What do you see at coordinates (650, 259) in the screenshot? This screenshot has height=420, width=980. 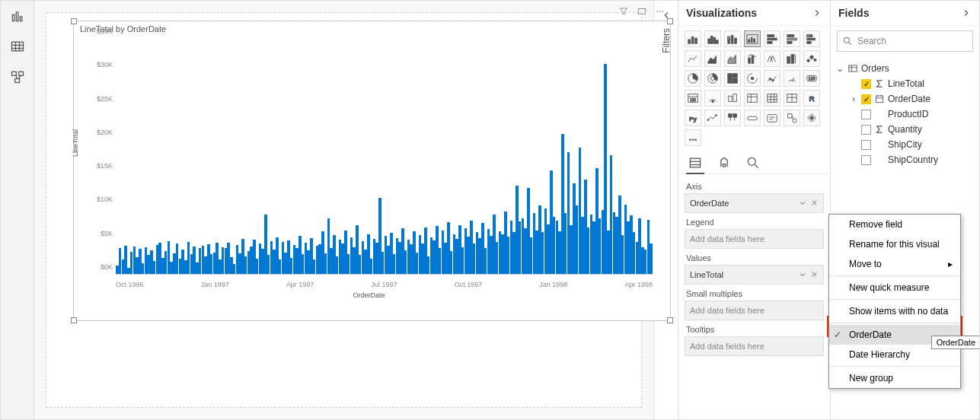 I see `chart-bar` at bounding box center [650, 259].